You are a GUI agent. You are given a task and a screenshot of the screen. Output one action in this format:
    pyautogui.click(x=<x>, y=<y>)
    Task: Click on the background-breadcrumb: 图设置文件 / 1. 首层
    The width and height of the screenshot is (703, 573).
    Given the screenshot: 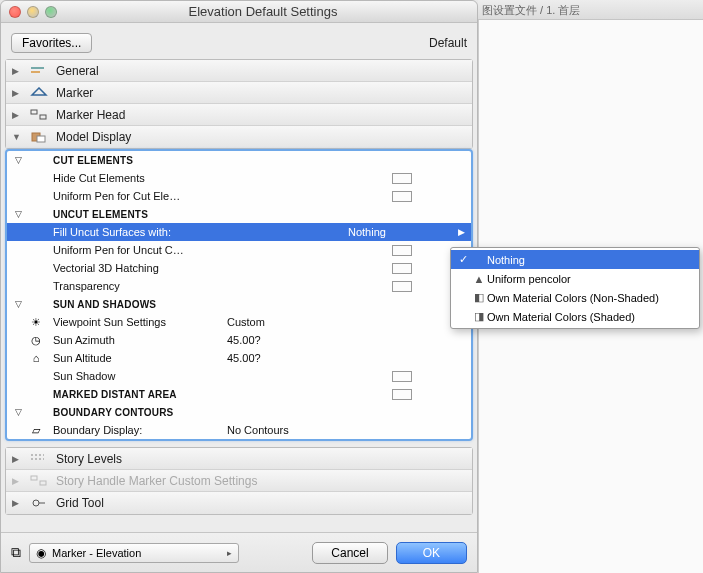 What is the action you would take?
    pyautogui.click(x=590, y=10)
    